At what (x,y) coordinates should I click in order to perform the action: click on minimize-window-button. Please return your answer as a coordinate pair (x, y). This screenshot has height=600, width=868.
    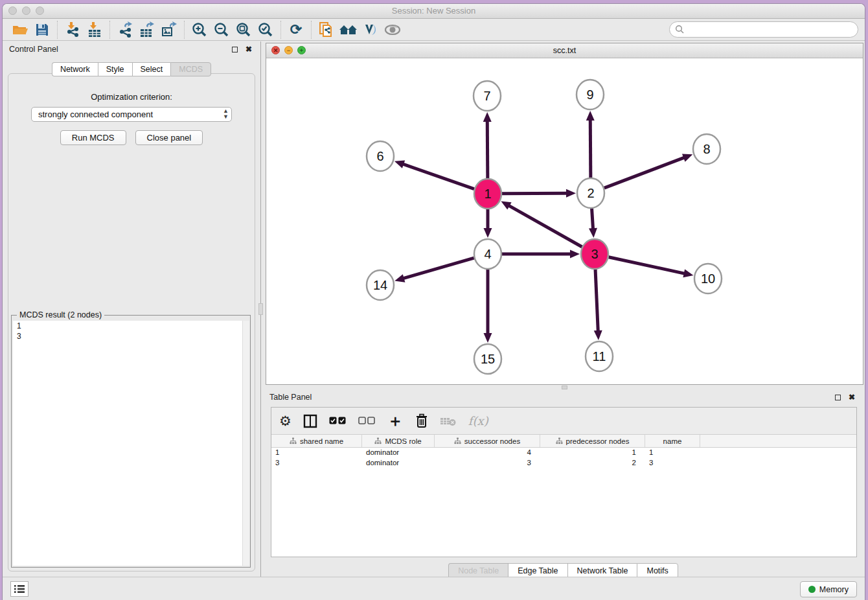
    Looking at the image, I should click on (26, 10).